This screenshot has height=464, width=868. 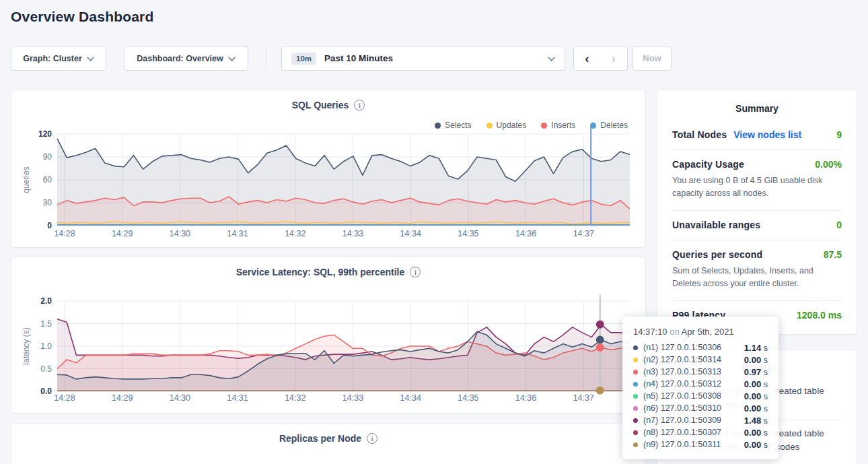 What do you see at coordinates (767, 135) in the screenshot?
I see `view-nodes-list-link: View nodes list` at bounding box center [767, 135].